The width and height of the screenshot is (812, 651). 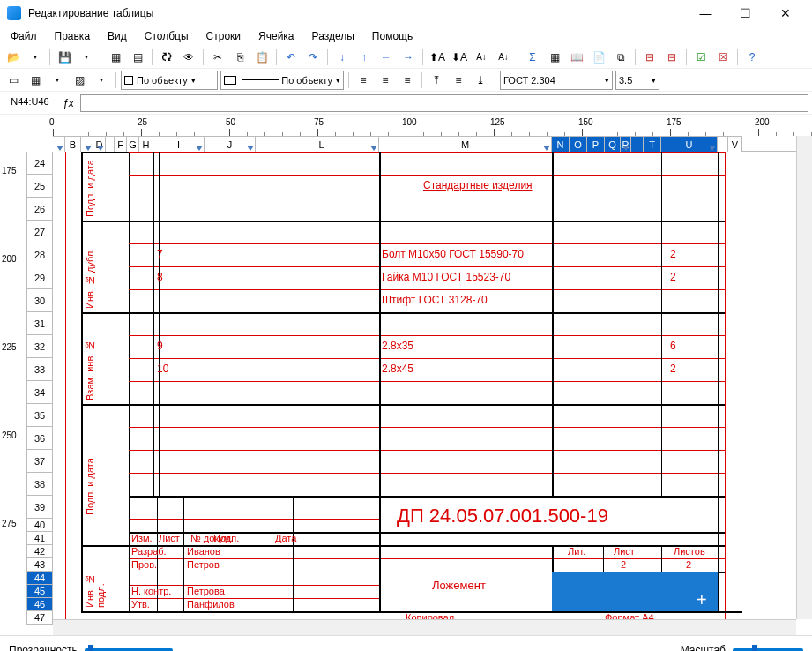 What do you see at coordinates (40, 484) in the screenshot?
I see `row-header-38: 38` at bounding box center [40, 484].